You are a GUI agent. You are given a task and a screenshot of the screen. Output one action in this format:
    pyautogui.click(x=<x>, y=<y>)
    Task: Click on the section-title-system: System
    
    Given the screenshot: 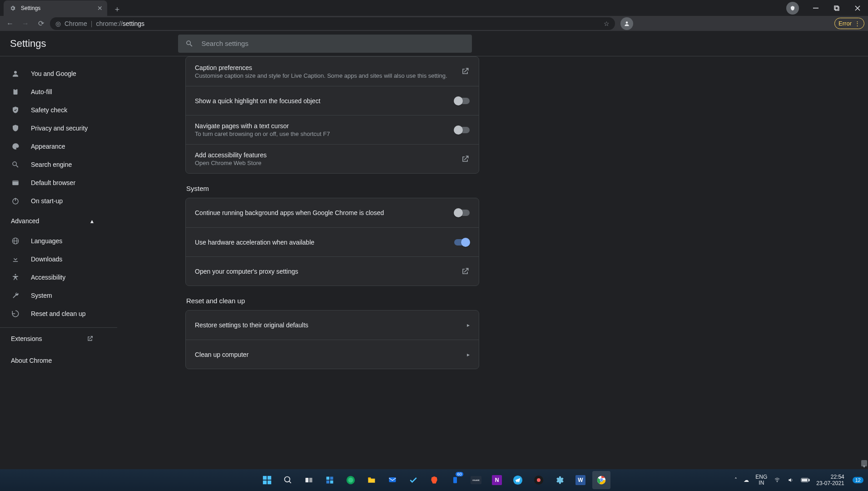 What is the action you would take?
    pyautogui.click(x=332, y=188)
    